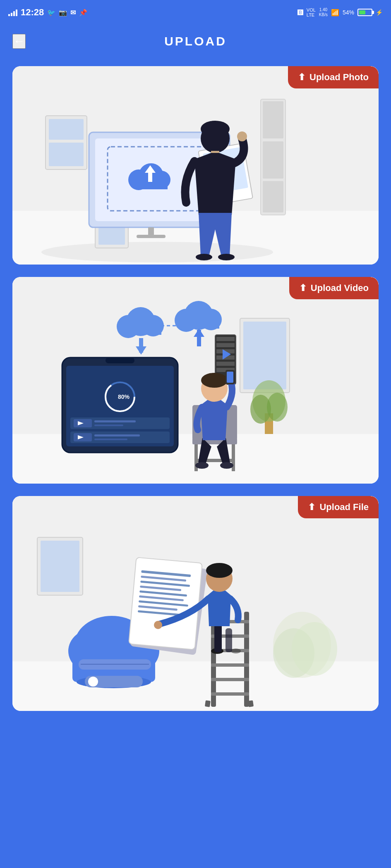 The height and width of the screenshot is (868, 391). Describe the element at coordinates (303, 288) in the screenshot. I see `upload-video-icon: ⬆` at that location.